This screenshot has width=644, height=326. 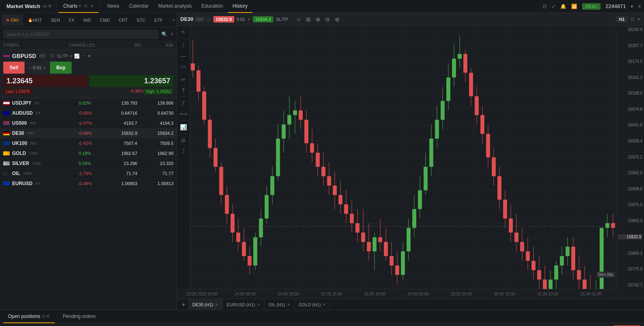 I want to click on list-item: SILVER CMD 0.55% 23.296 23.320, so click(x=89, y=163).